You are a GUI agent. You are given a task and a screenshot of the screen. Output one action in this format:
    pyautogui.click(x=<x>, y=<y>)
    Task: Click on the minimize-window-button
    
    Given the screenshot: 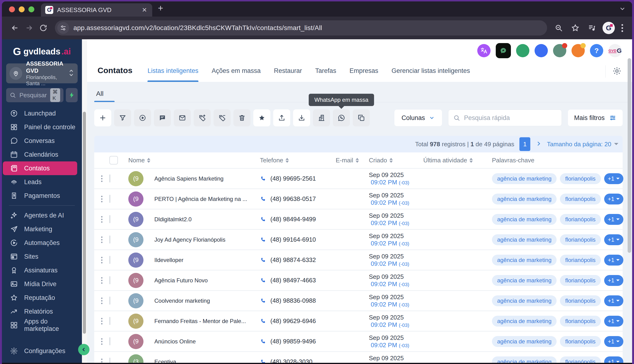 What is the action you would take?
    pyautogui.click(x=22, y=10)
    